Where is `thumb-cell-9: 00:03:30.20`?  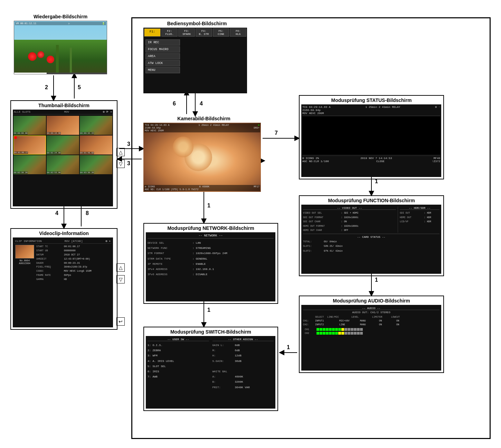
thumb-cell-9: 00:03:30.20 is located at coordinates (96, 165).